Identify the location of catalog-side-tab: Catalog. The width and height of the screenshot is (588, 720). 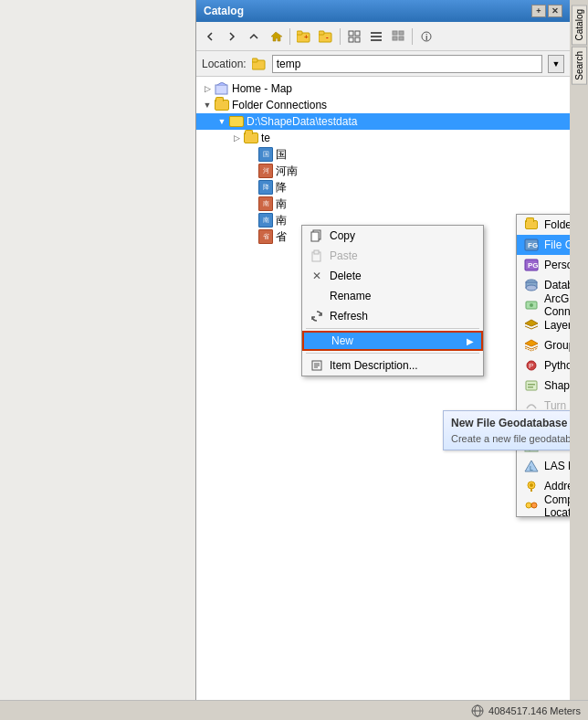
(579, 25).